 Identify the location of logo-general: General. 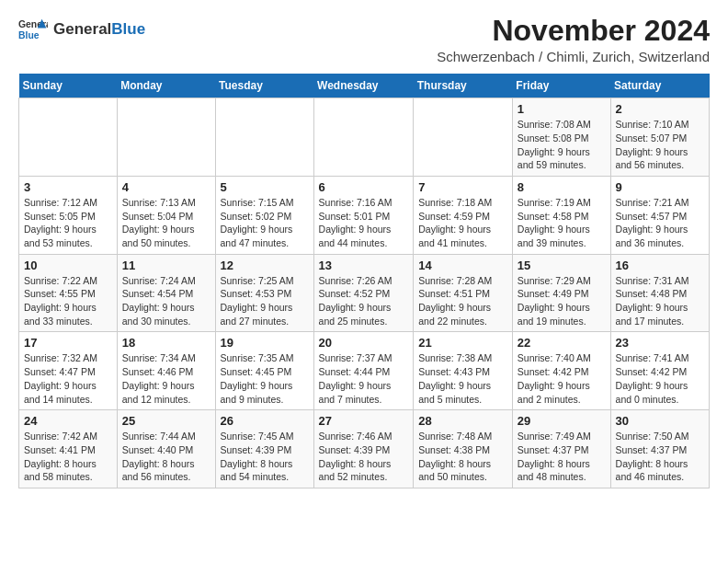
(83, 29).